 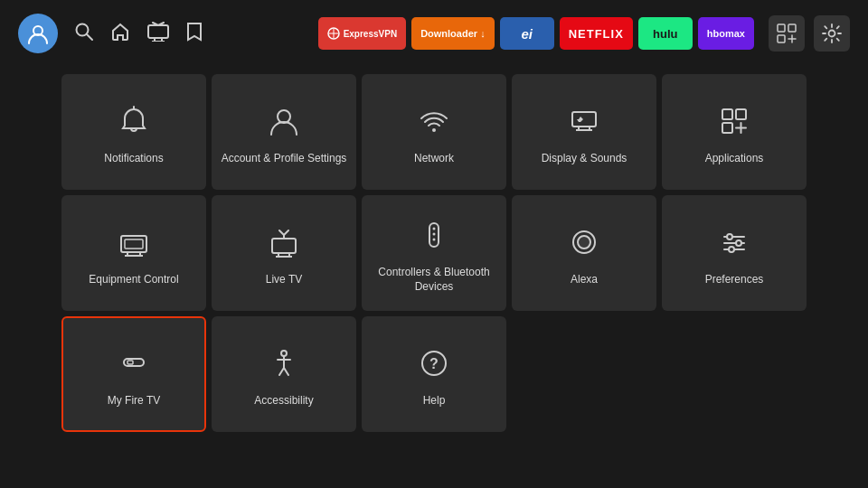 What do you see at coordinates (584, 242) in the screenshot?
I see `alexa-icon` at bounding box center [584, 242].